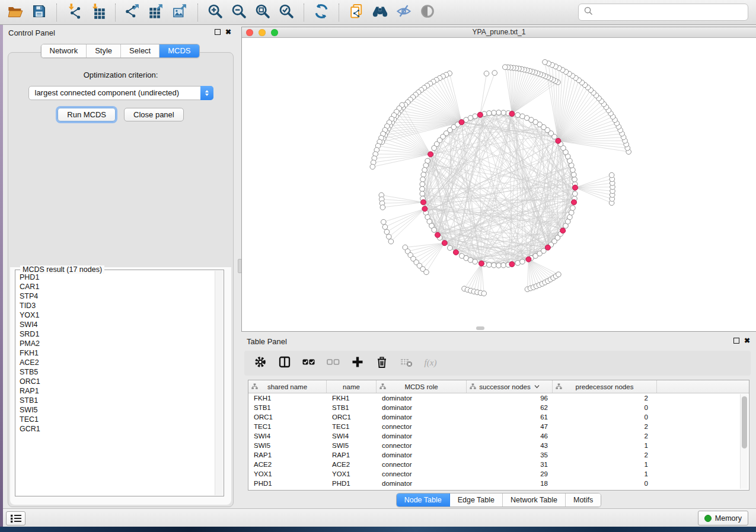 Image resolution: width=756 pixels, height=532 pixels. Describe the element at coordinates (288, 436) in the screenshot. I see `cell-shared-name: SWI4` at that location.